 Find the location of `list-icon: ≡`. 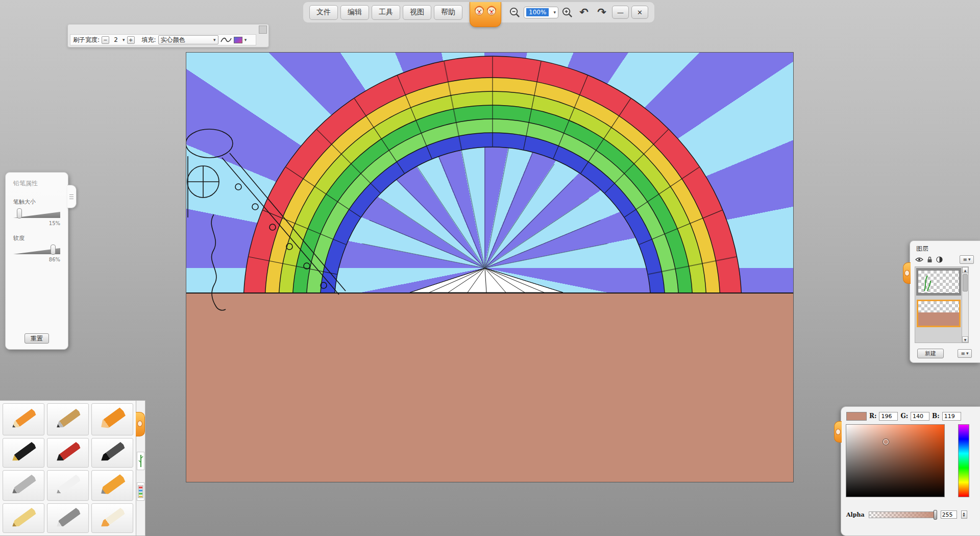

list-icon: ≡ is located at coordinates (963, 353).